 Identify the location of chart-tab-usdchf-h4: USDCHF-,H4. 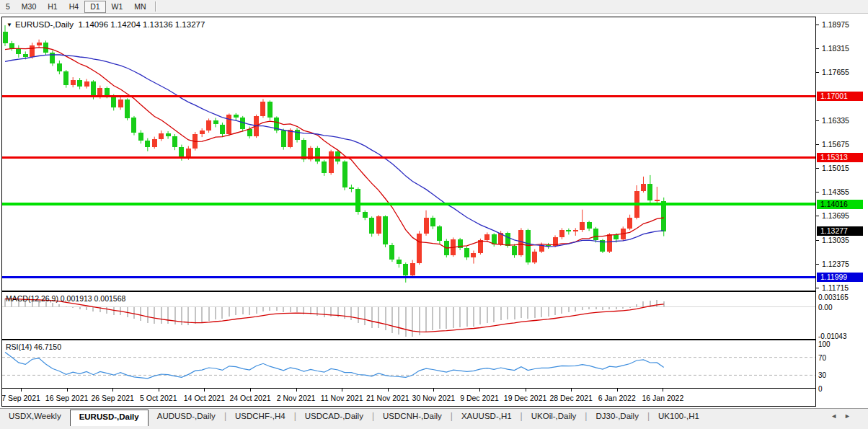
(260, 418).